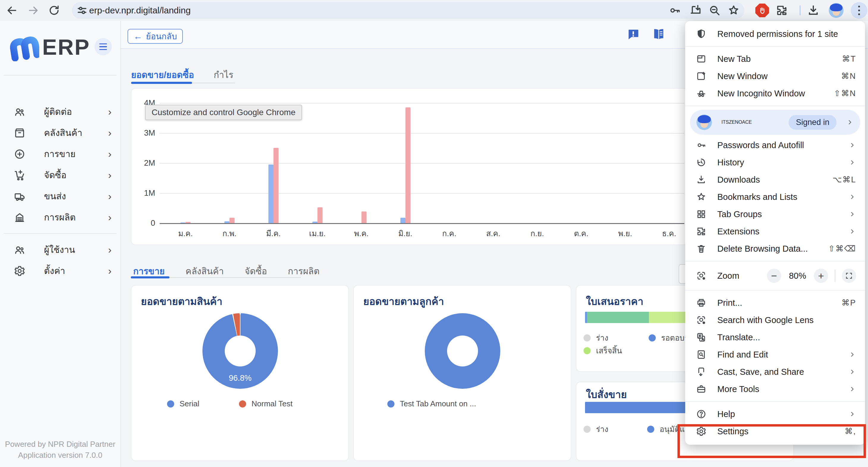  What do you see at coordinates (162, 77) in the screenshot?
I see `summary-tab-0: ยอดขาย/ยอดซื้อ` at bounding box center [162, 77].